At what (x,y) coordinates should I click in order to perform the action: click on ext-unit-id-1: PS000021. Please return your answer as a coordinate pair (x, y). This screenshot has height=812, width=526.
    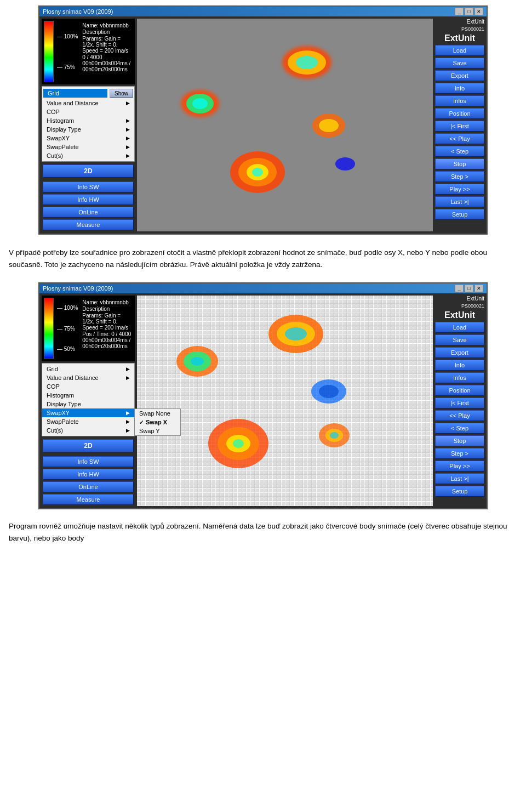
    Looking at the image, I should click on (460, 29).